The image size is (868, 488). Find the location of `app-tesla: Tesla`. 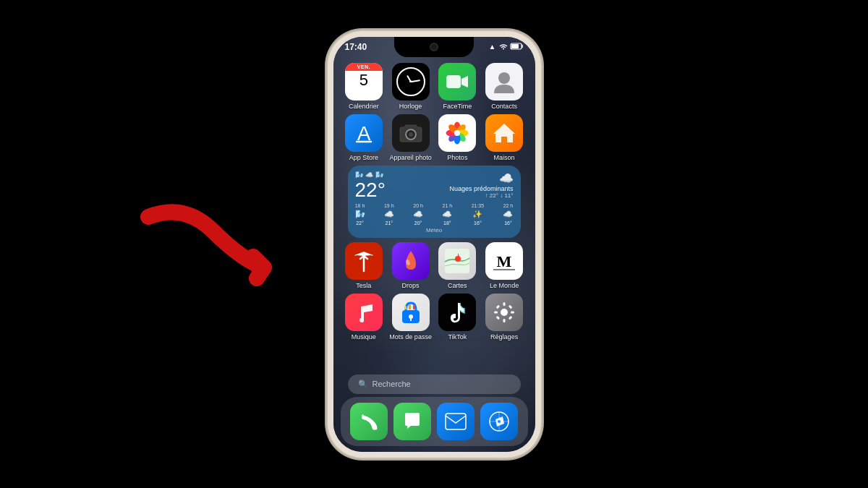

app-tesla: Tesla is located at coordinates (364, 266).